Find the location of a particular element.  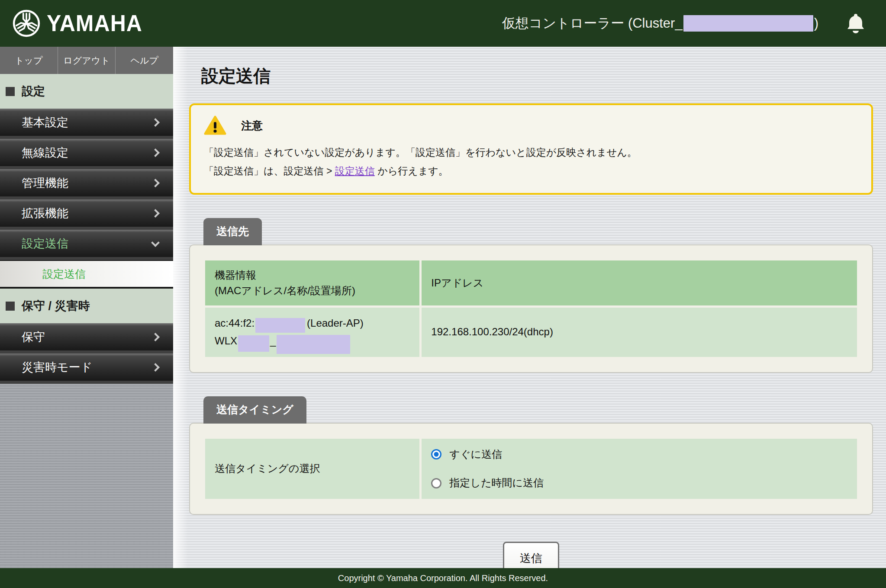

timing-label-cell: 送信タイミングの選択 is located at coordinates (313, 469).